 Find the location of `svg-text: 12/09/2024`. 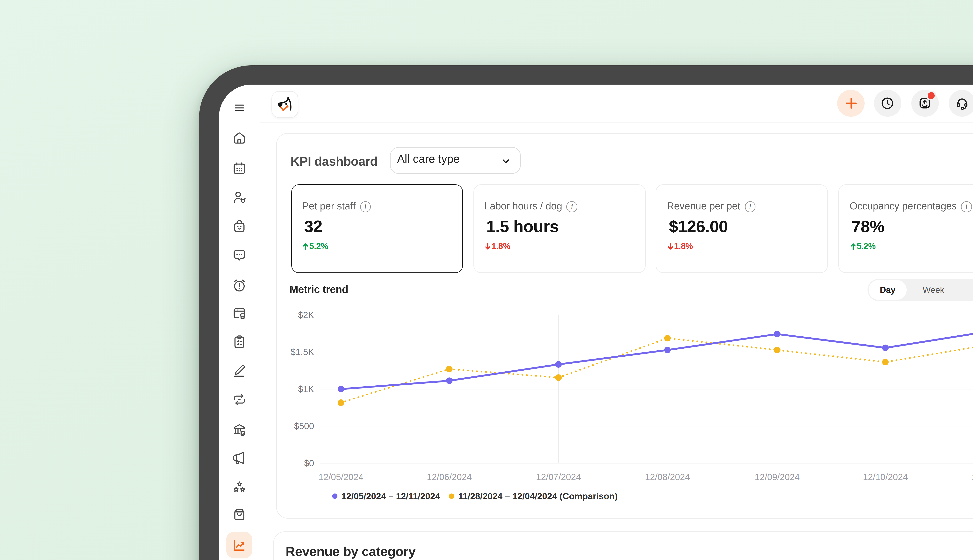

svg-text: 12/09/2024 is located at coordinates (777, 477).